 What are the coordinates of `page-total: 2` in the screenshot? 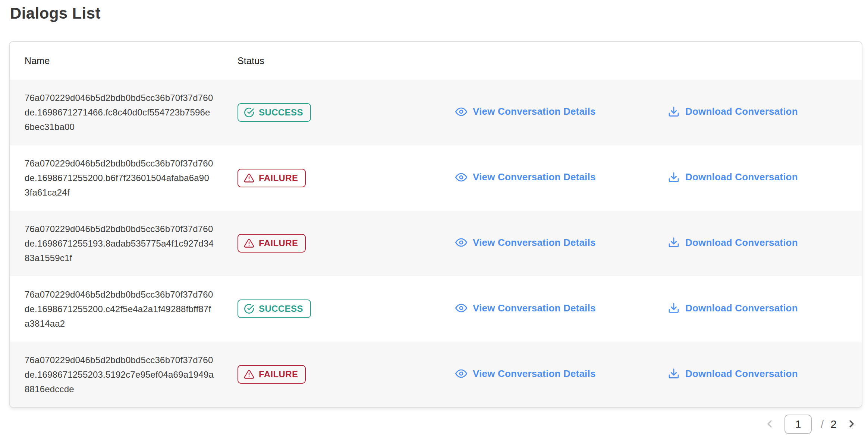 It's located at (834, 424).